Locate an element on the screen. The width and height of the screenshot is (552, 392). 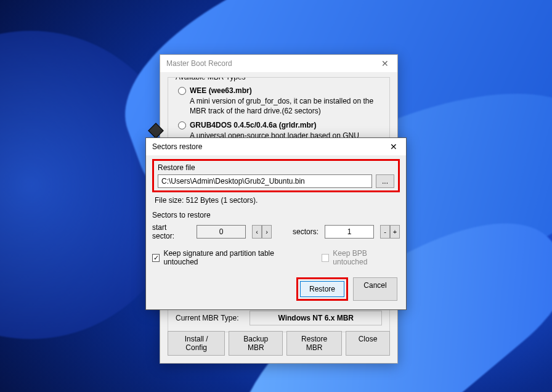
sectors-count-input is located at coordinates (349, 232).